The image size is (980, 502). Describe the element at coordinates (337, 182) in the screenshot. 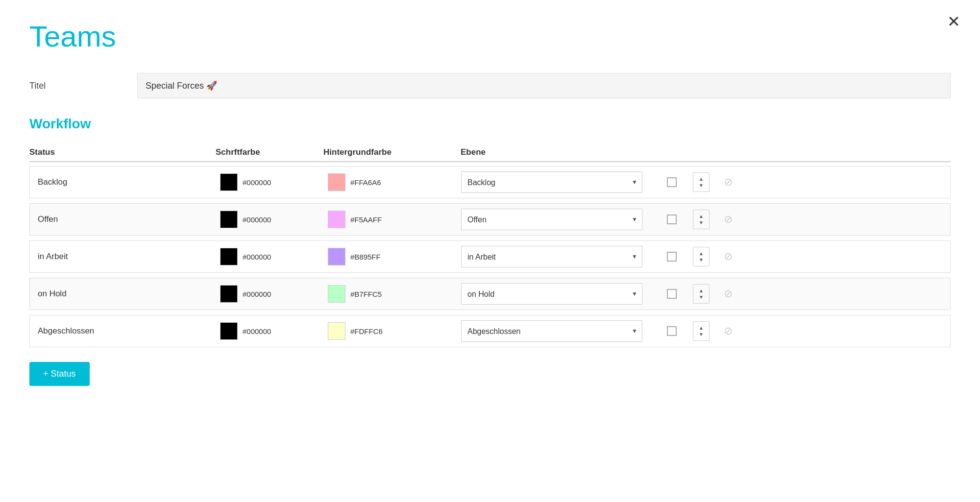

I see `bg-swatch-backlog` at that location.